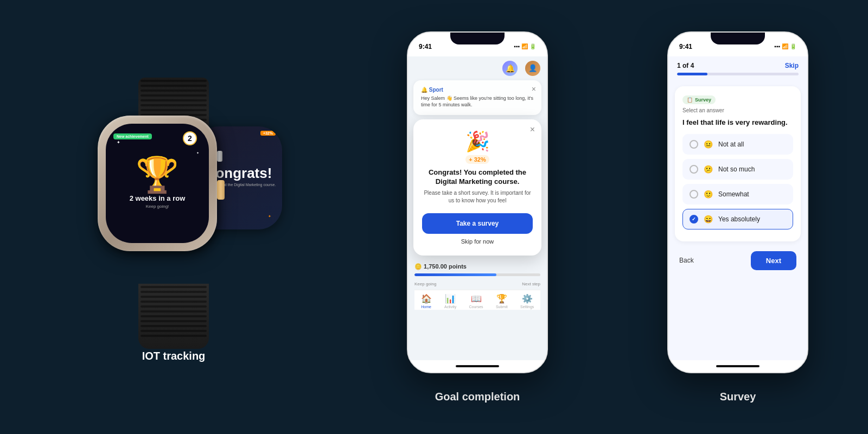 The image size is (868, 434). What do you see at coordinates (477, 275) in the screenshot?
I see `points-progress-bg` at bounding box center [477, 275].